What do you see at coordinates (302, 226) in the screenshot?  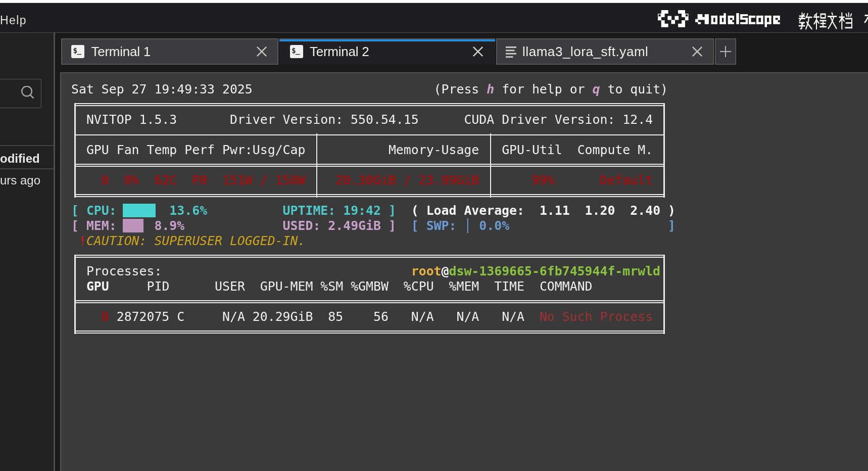 I see `terminal-text: USED:` at bounding box center [302, 226].